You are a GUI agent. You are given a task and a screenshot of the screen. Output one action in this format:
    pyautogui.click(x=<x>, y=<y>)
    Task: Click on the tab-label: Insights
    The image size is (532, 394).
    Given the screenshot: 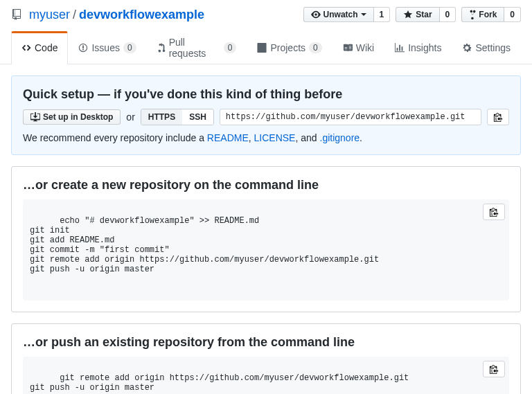 What is the action you would take?
    pyautogui.click(x=425, y=48)
    